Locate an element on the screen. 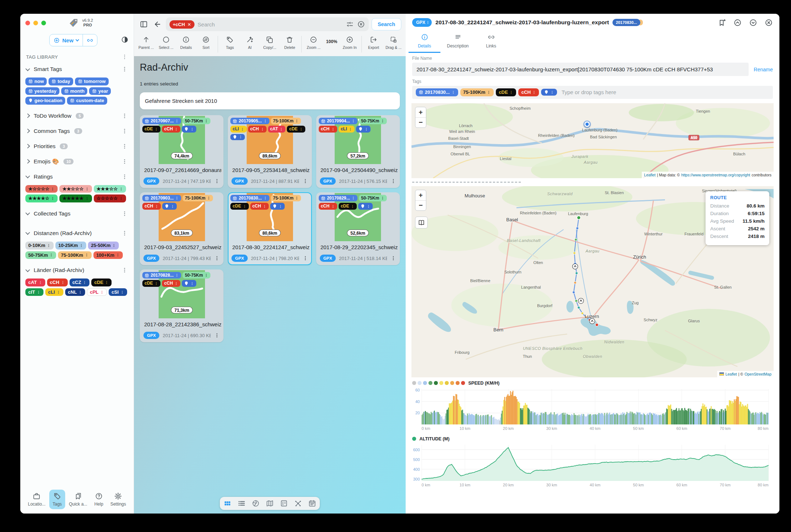  toolbar-zoom-button: Zoom ... is located at coordinates (314, 42).